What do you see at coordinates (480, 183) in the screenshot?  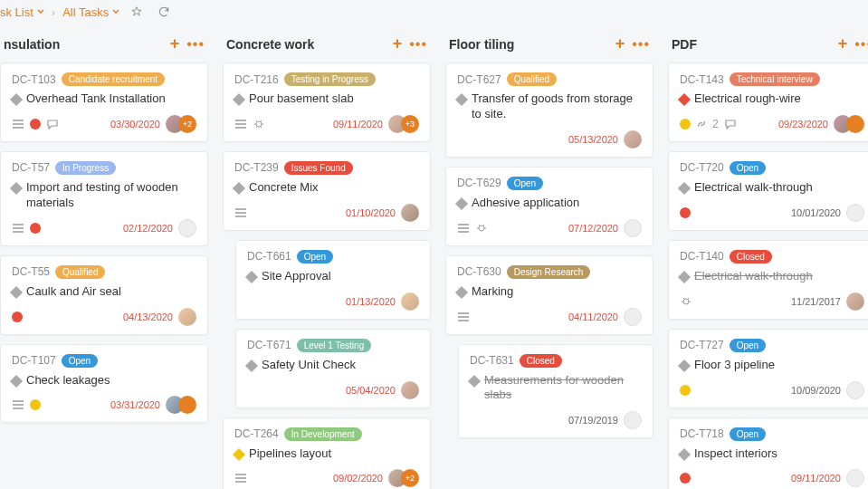 I see `card-id: DC-T629` at bounding box center [480, 183].